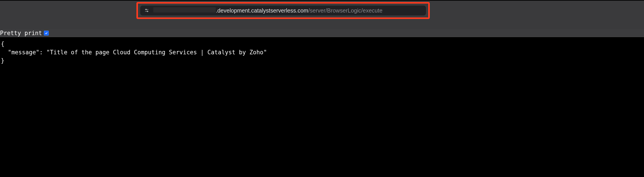 The height and width of the screenshot is (177, 644). What do you see at coordinates (184, 10) in the screenshot?
I see `url-redacted-portion` at bounding box center [184, 10].